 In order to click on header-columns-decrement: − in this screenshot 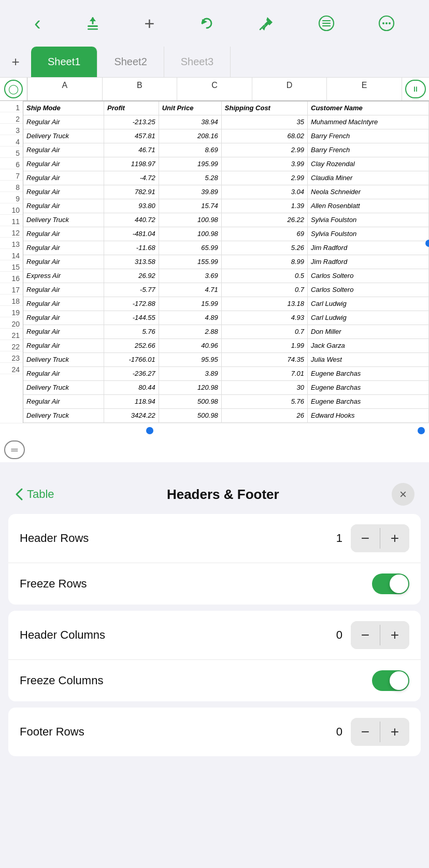, I will do `click(365, 635)`.